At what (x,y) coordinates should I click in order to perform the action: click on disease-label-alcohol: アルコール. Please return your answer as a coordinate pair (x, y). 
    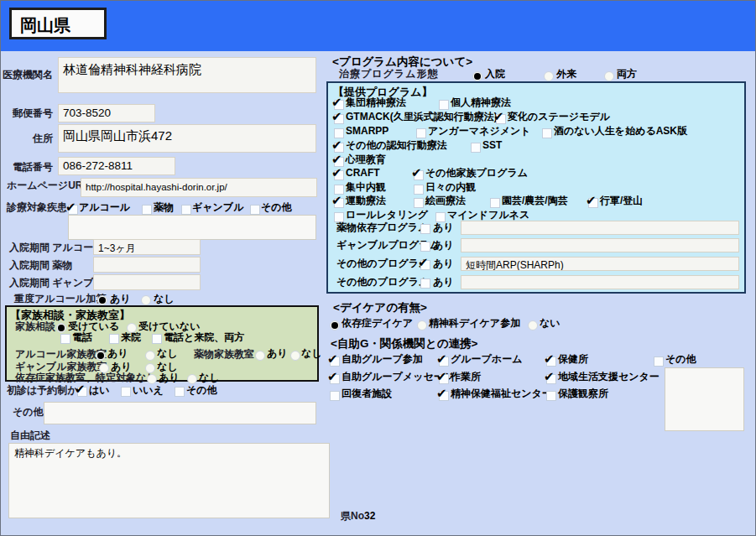
    Looking at the image, I should click on (104, 208).